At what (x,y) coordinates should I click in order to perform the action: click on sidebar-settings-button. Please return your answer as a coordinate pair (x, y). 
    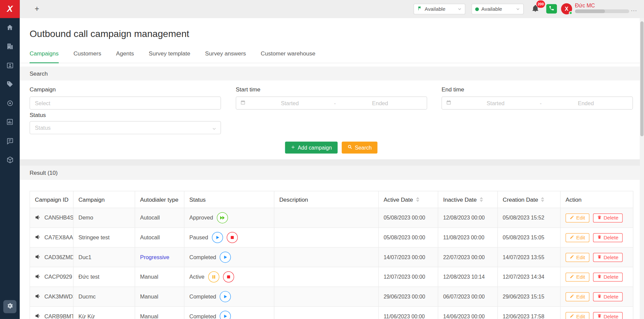
    Looking at the image, I should click on (10, 307).